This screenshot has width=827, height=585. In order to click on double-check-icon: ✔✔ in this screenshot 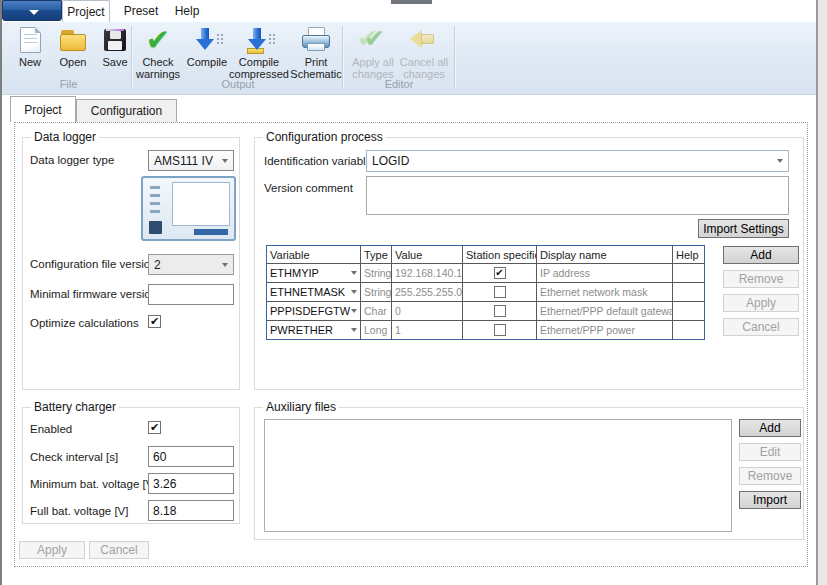, I will do `click(373, 40)`.